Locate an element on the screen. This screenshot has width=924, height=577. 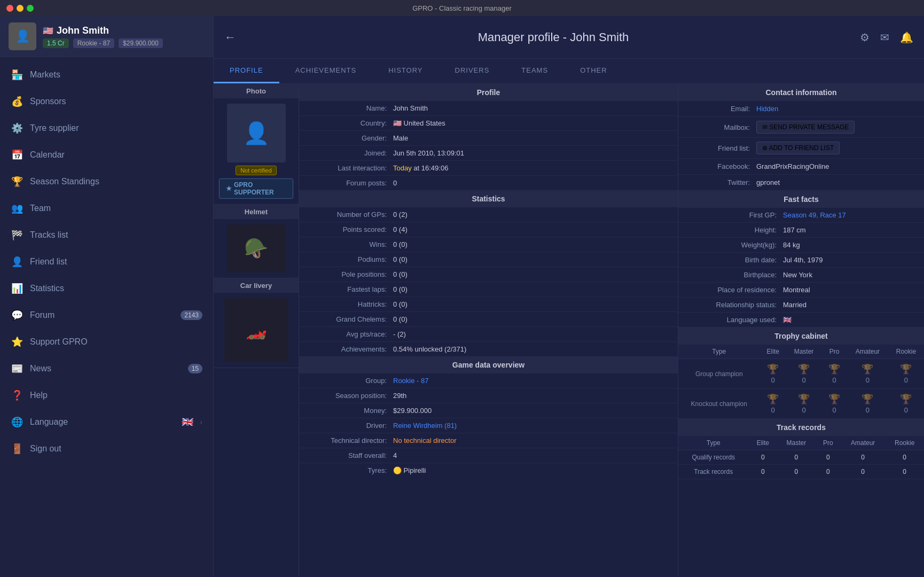
sidebar-item-statistics: 📊 Statistics is located at coordinates (107, 288).